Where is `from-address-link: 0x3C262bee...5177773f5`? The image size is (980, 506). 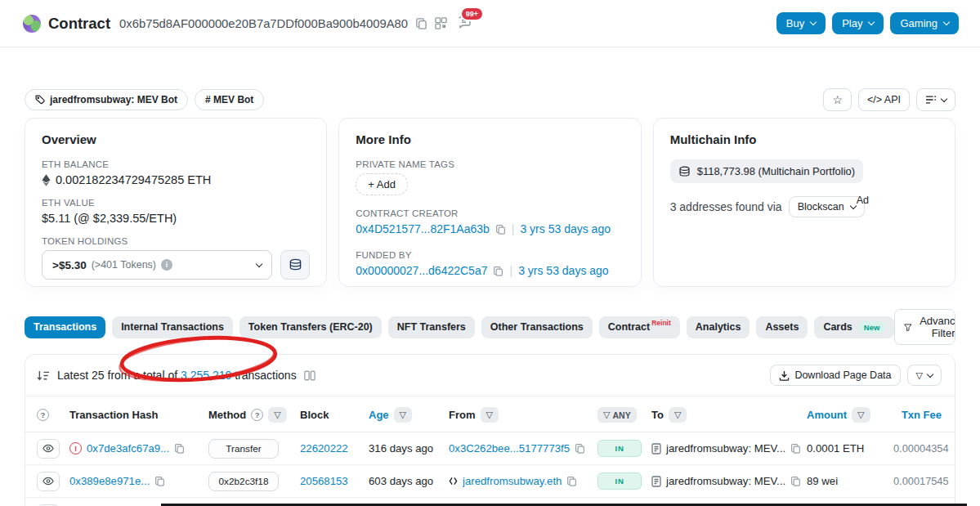 from-address-link: 0x3C262bee...5177773f5 is located at coordinates (509, 448).